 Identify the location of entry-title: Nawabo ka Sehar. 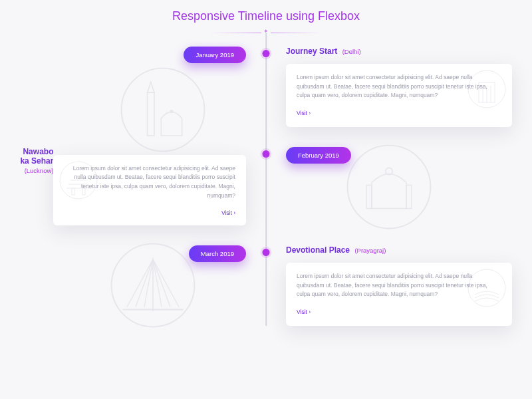
(37, 156).